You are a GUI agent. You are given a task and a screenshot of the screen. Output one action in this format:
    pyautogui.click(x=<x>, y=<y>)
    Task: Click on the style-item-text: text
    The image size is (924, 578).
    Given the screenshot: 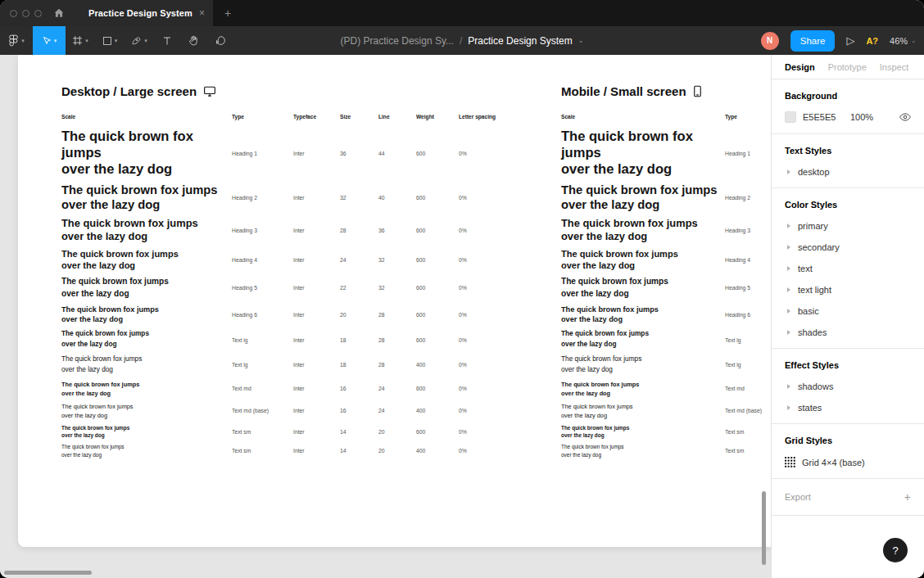 What is the action you would take?
    pyautogui.click(x=848, y=269)
    